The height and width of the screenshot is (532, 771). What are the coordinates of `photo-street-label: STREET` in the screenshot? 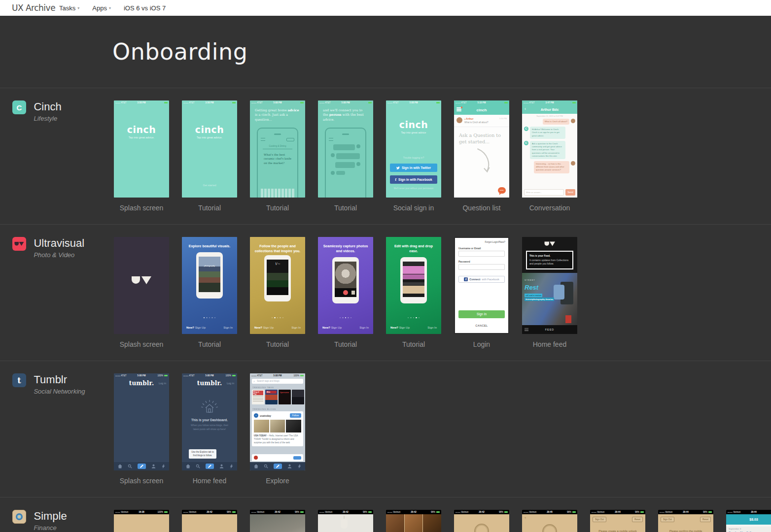 It's located at (530, 280).